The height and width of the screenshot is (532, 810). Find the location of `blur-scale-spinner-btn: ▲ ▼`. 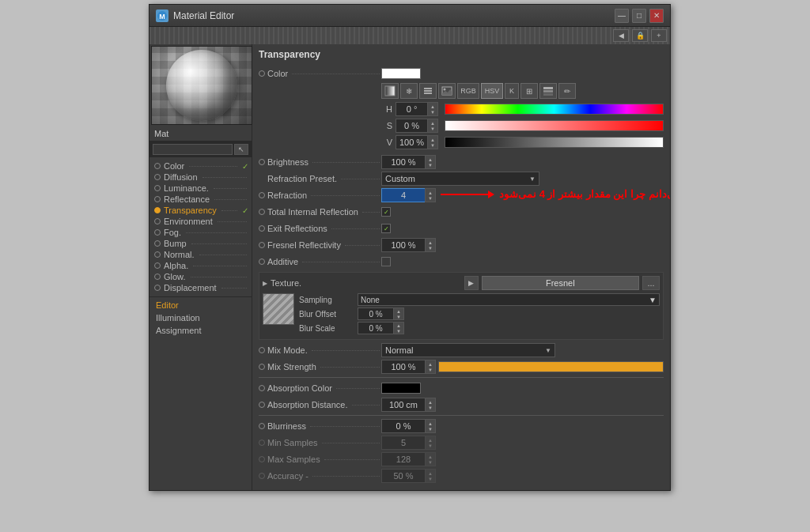

blur-scale-spinner-btn: ▲ ▼ is located at coordinates (399, 328).